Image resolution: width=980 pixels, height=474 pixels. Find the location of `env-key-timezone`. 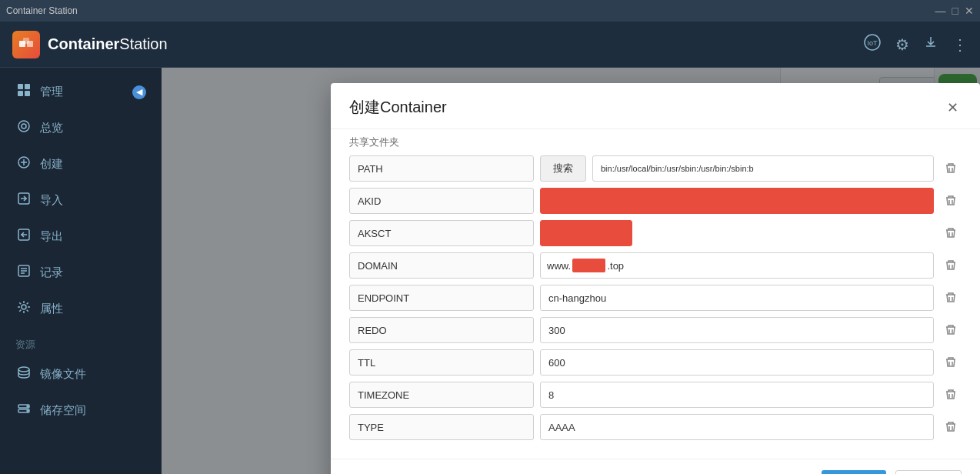

env-key-timezone is located at coordinates (442, 395).